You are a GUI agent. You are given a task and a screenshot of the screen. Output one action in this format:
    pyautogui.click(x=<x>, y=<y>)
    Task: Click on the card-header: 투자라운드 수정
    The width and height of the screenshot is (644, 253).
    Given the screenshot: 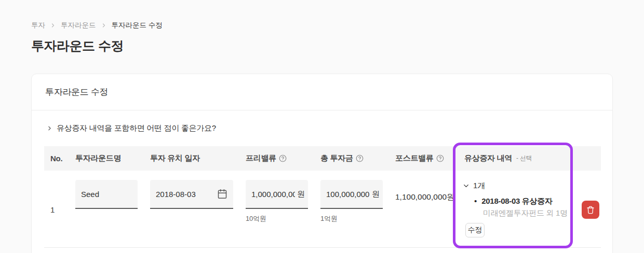 What is the action you would take?
    pyautogui.click(x=322, y=92)
    